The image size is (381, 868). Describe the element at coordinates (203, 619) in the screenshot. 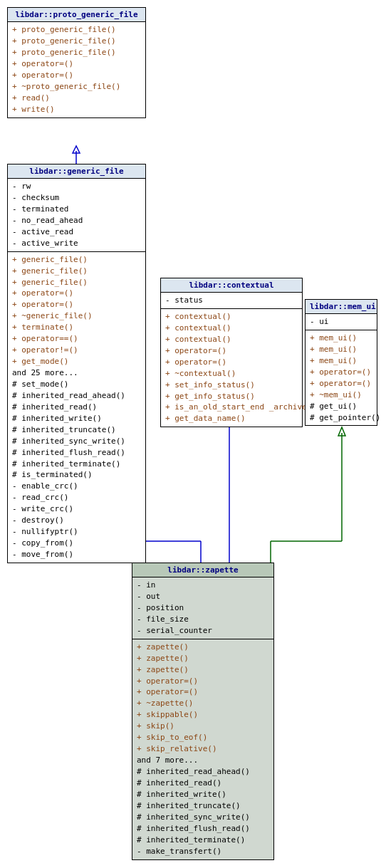

I see `field-line: - file_size` at that location.